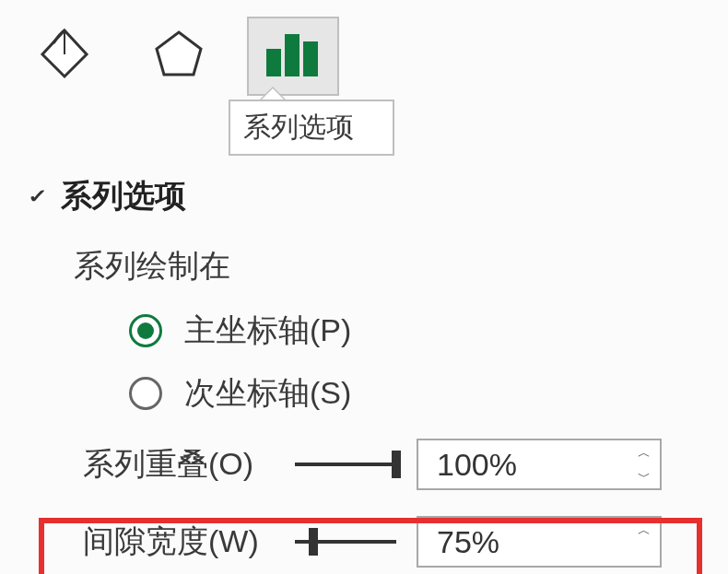  I want to click on paint-bucket-icon, so click(65, 56).